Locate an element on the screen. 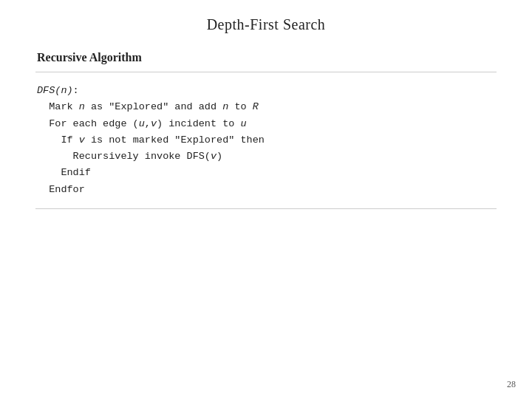  top-divider is located at coordinates (266, 72).